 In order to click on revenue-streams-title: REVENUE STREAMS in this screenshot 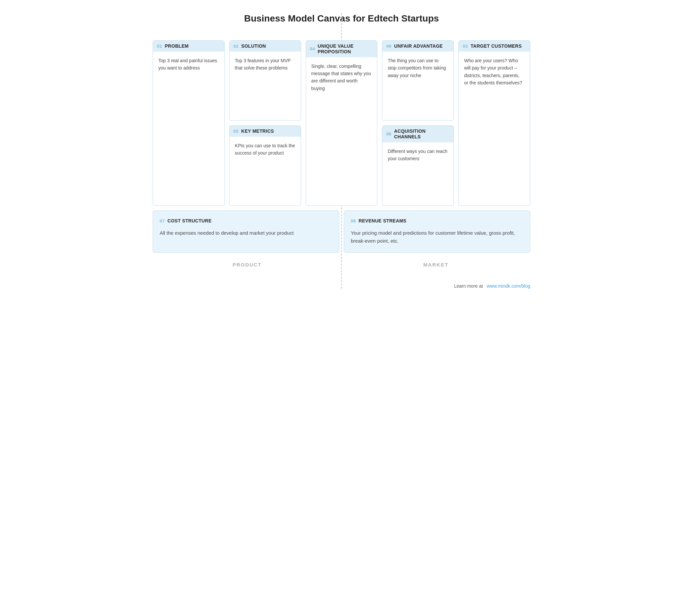, I will do `click(382, 221)`.